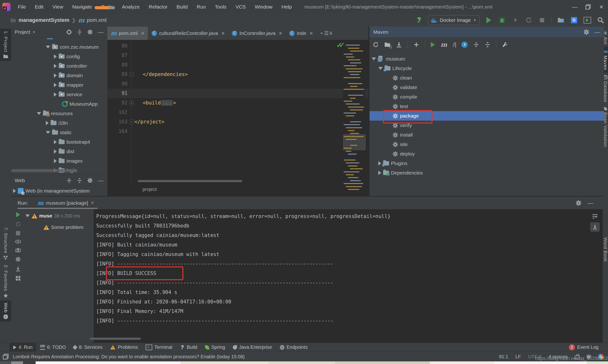 This screenshot has height=364, width=608. I want to click on stripe-favorites-button: 2: Favorites, so click(6, 281).